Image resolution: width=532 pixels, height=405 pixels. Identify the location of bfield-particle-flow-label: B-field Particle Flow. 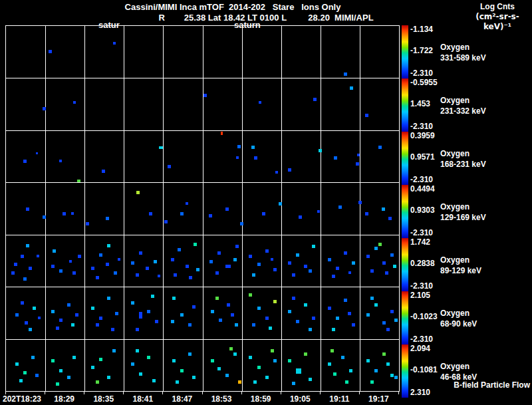
(492, 385).